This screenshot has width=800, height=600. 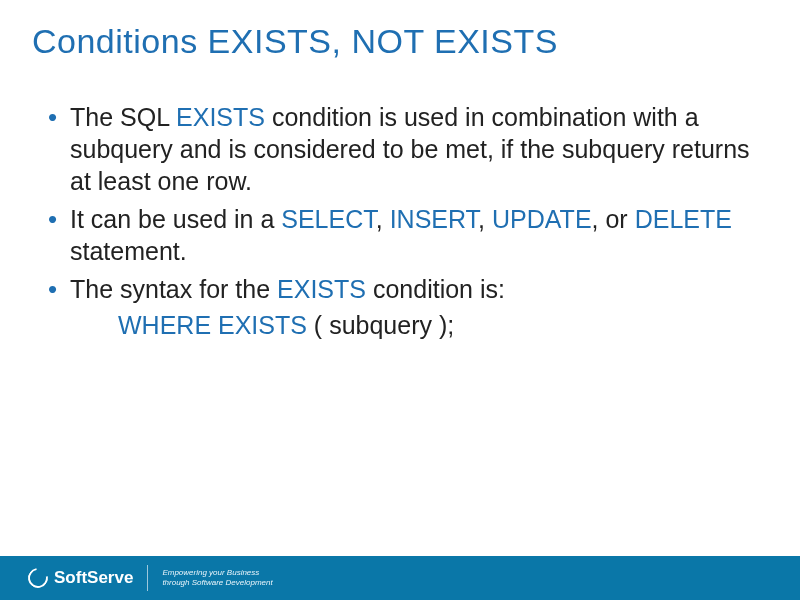 What do you see at coordinates (80, 578) in the screenshot?
I see `brand-logo: SoftServe` at bounding box center [80, 578].